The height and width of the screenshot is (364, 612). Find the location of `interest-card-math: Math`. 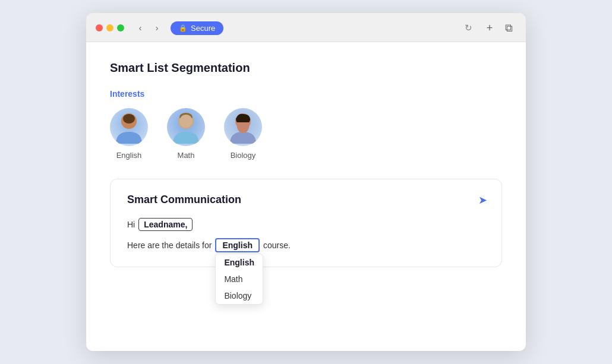

interest-card-math: Math is located at coordinates (186, 134).